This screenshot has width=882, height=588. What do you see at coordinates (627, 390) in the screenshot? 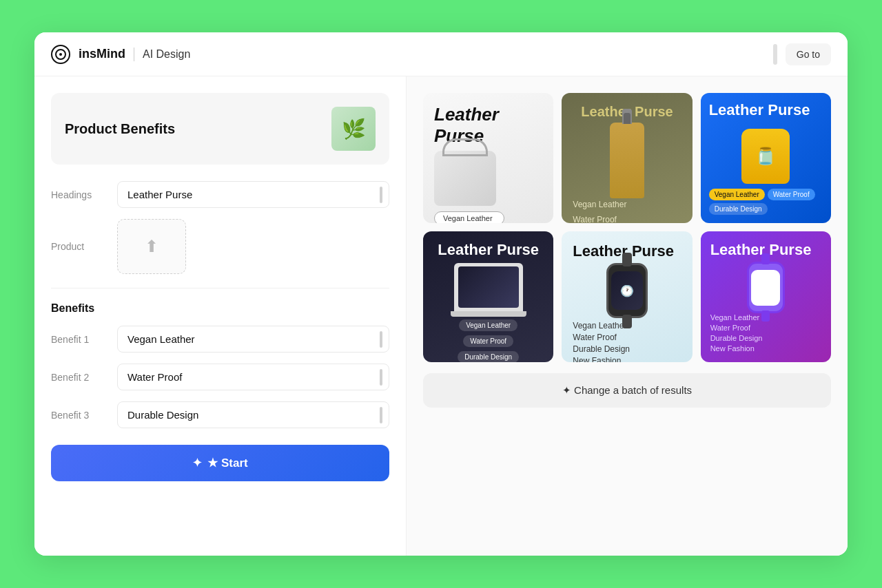
I see `change-batch-button: ✦ Change a batch of results` at bounding box center [627, 390].